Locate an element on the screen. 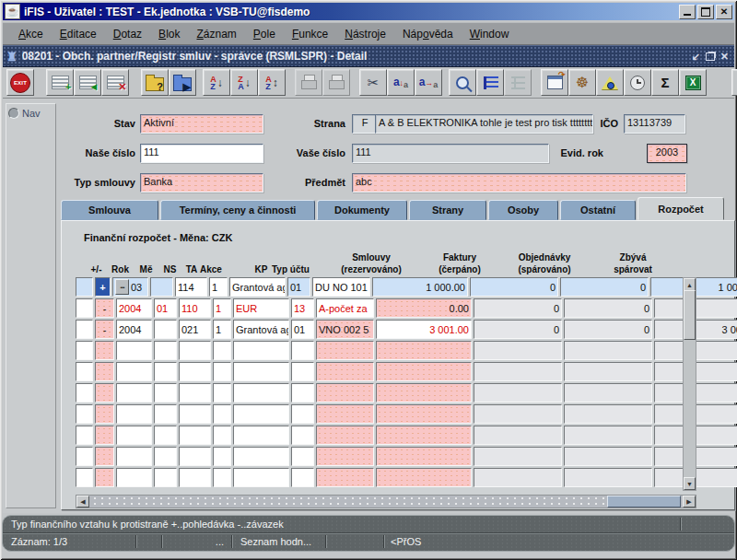 The image size is (737, 560). menu-item-dotaz: Dotaz is located at coordinates (127, 34).